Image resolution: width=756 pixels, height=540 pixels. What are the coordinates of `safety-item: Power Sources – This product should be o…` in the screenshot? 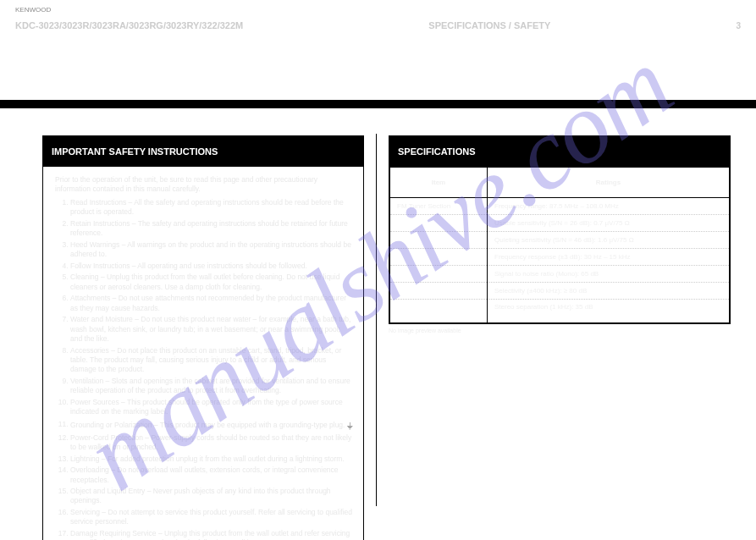 It's located at (212, 408).